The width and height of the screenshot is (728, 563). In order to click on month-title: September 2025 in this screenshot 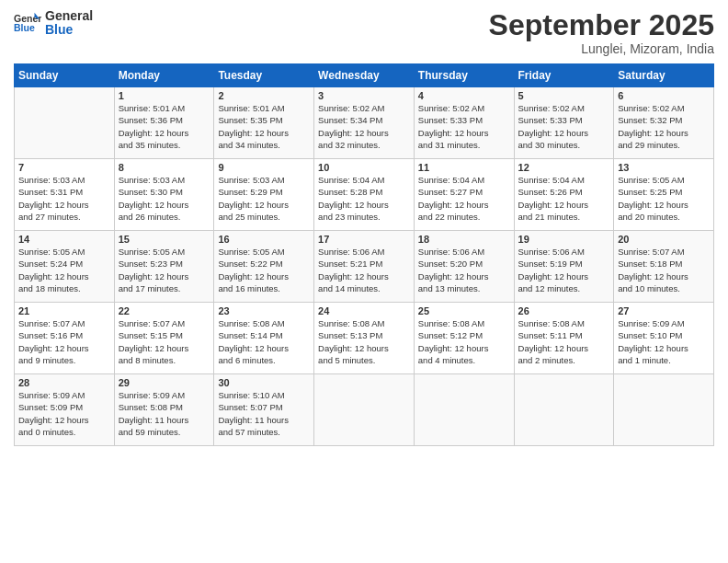, I will do `click(601, 26)`.